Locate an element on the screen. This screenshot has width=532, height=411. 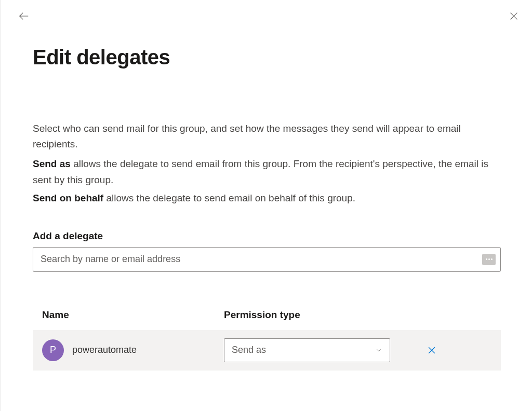
intro-text: Select who can send mail for this group,… is located at coordinates (267, 137).